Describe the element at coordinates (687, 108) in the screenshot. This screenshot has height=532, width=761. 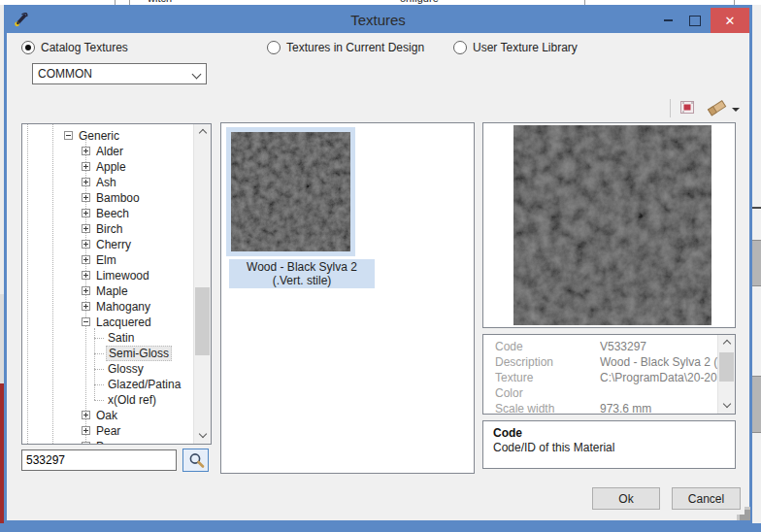
I see `texture-flag-icon` at that location.